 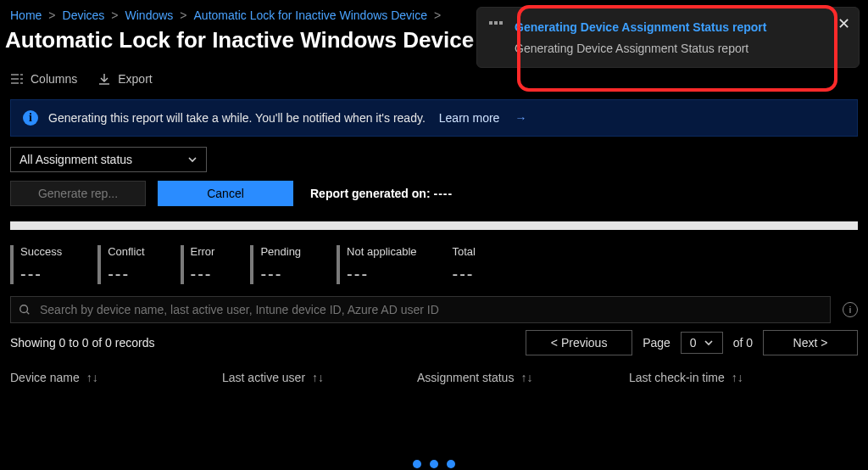 I want to click on search-icon, so click(x=25, y=310).